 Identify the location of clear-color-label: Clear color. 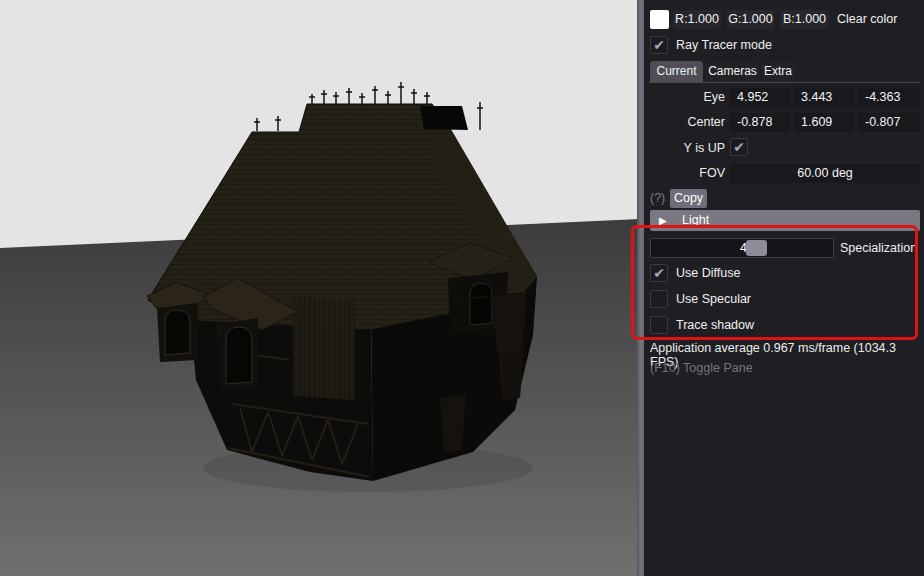
(867, 20).